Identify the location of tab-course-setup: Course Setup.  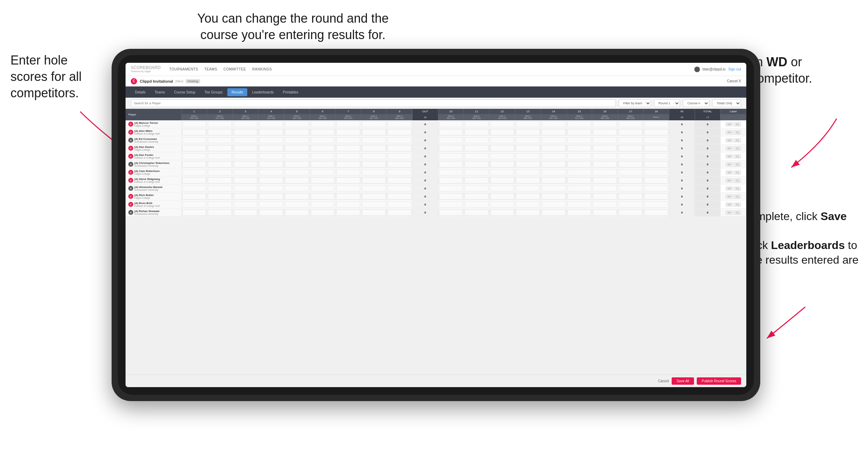
(185, 92).